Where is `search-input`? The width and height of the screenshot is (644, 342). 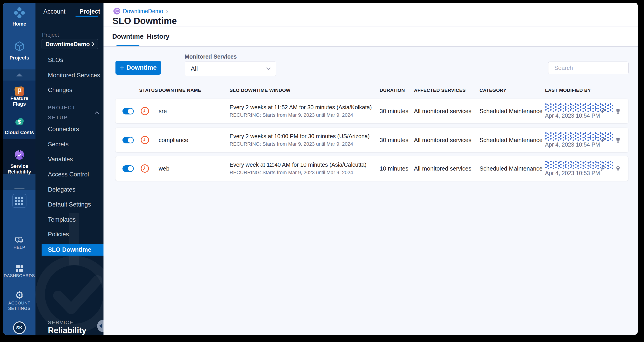
search-input is located at coordinates (592, 68).